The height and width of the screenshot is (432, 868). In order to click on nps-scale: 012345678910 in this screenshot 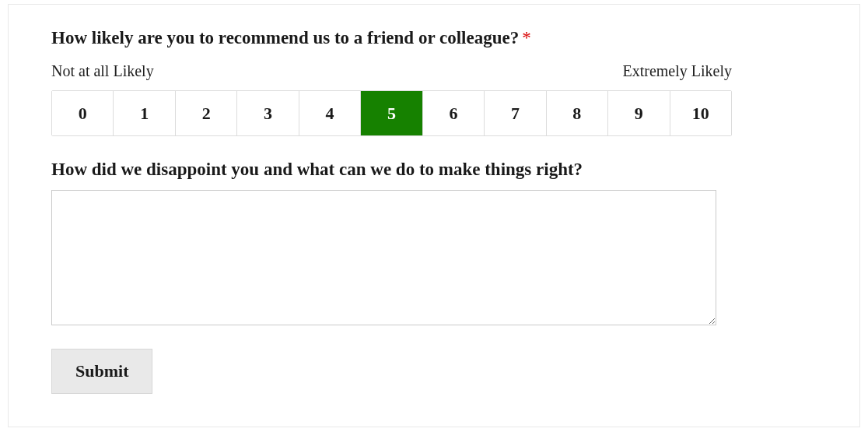, I will do `click(392, 114)`.